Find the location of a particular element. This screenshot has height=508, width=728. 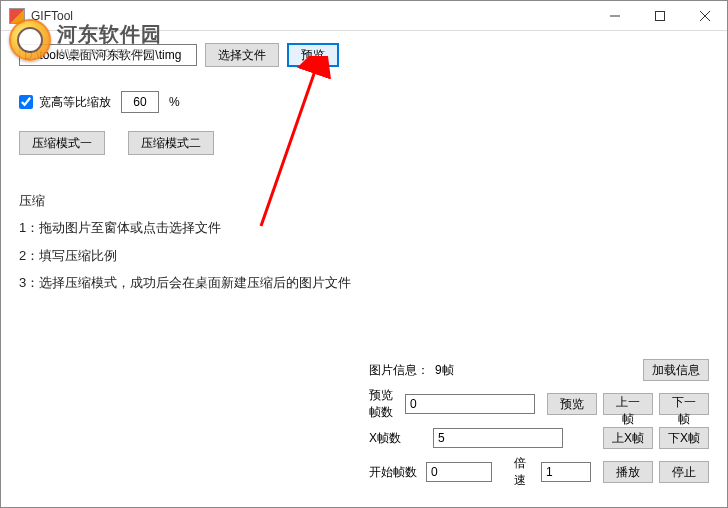

minimize-button is located at coordinates (614, 16).